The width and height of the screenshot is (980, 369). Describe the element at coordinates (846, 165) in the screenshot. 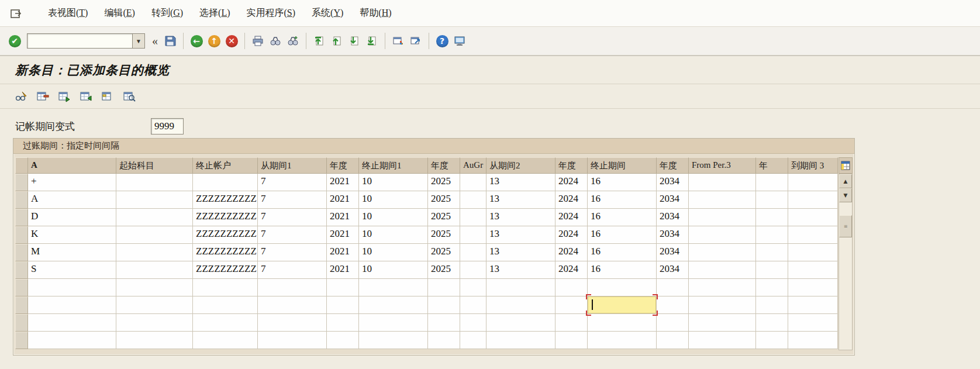

I see `table-config-button` at that location.